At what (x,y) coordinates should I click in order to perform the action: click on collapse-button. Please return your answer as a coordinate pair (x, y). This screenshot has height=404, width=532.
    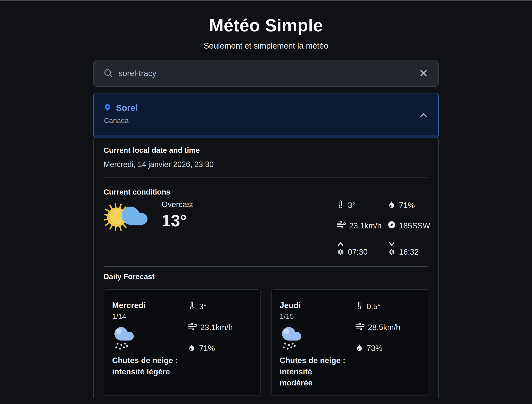
    Looking at the image, I should click on (424, 116).